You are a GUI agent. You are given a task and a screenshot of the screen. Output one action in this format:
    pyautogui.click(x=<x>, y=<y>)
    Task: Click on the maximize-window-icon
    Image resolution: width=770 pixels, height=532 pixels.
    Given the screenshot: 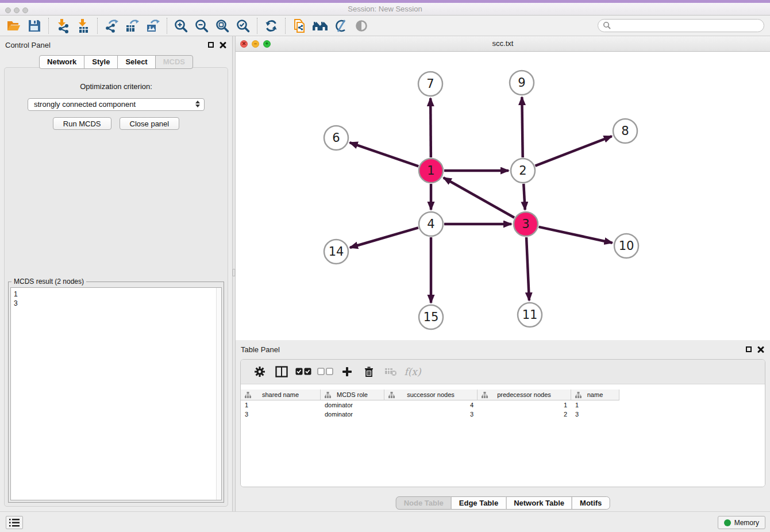 What is the action you would take?
    pyautogui.click(x=25, y=10)
    